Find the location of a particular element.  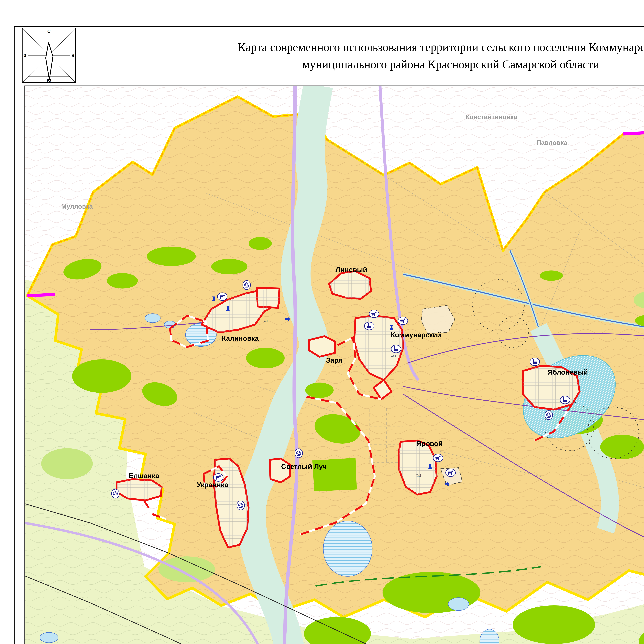

map-label: Павловка is located at coordinates (552, 143).